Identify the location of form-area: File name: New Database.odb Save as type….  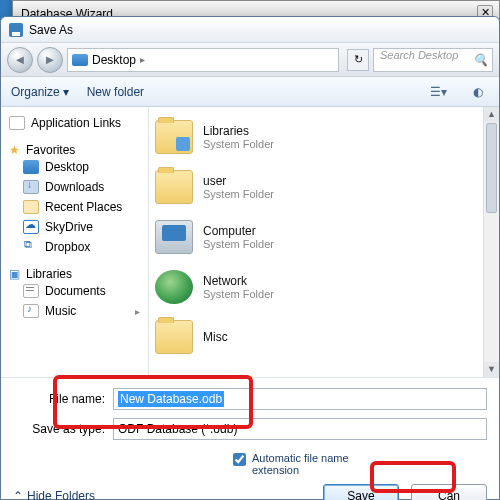
(250, 414).